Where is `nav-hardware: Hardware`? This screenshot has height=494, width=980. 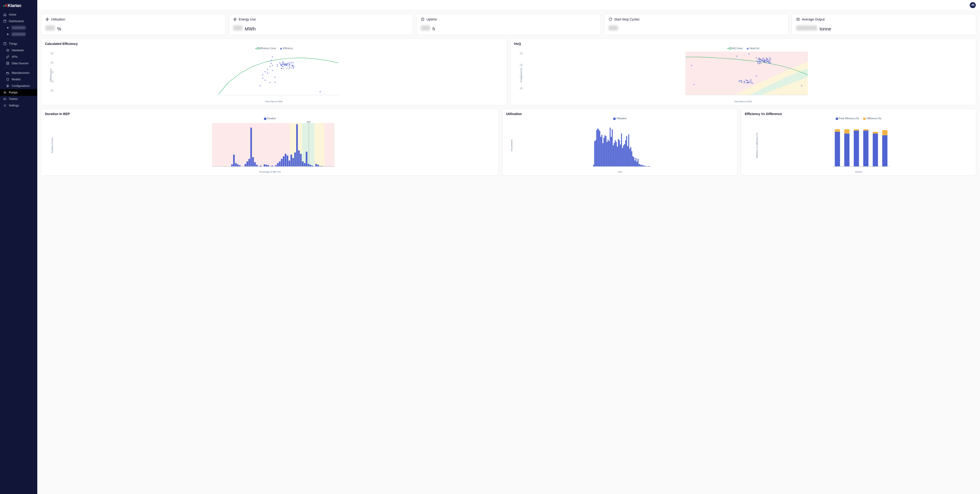
nav-hardware: Hardware is located at coordinates (19, 50).